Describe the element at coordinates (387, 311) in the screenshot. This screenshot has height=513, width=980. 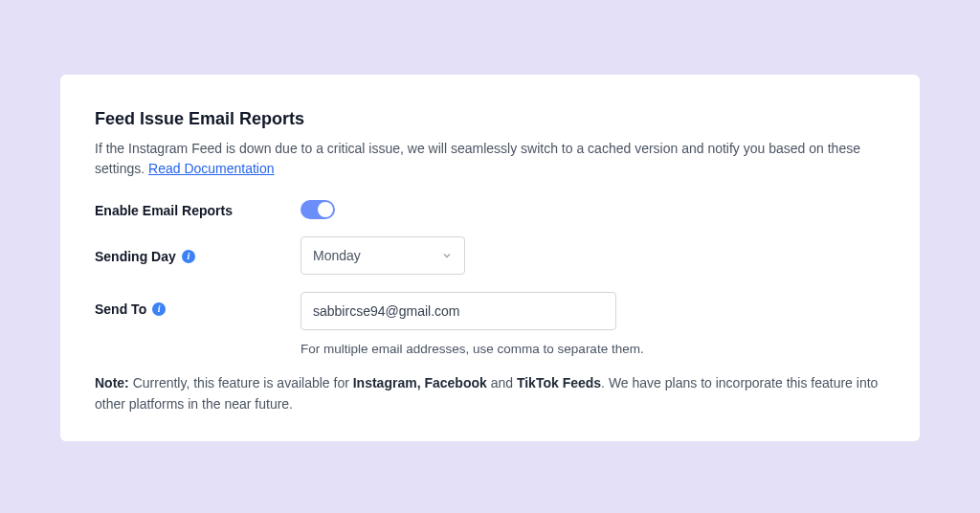
I see `send-to-value: sabbircse94@gmail.com` at that location.